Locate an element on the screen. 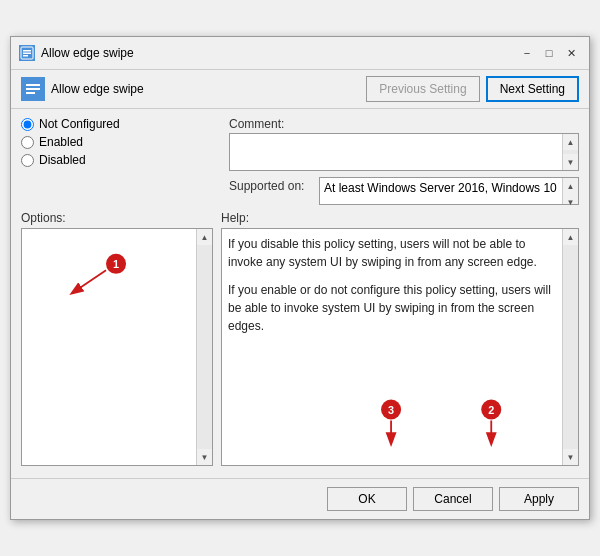 Image resolution: width=600 pixels, height=556 pixels. enabled-label: Enabled is located at coordinates (61, 142).